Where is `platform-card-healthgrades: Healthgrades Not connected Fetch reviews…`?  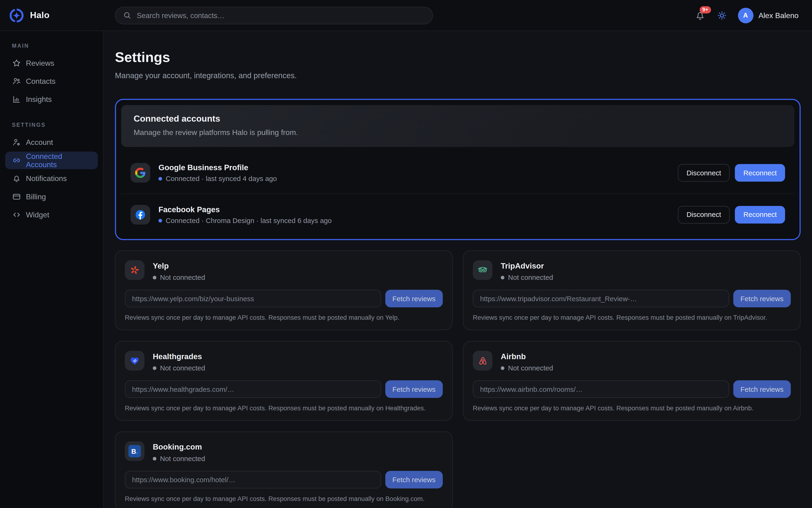 platform-card-healthgrades: Healthgrades Not connected Fetch reviews… is located at coordinates (284, 381).